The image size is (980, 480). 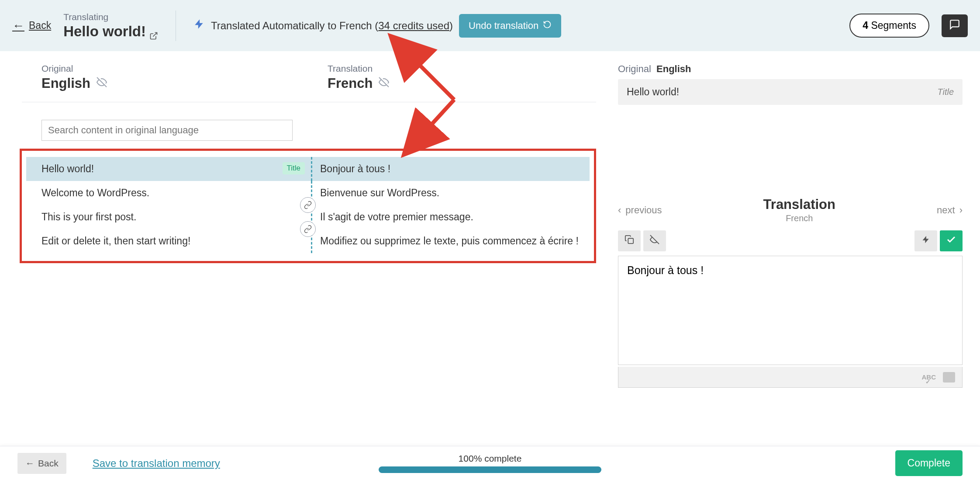 I want to click on back-label: Back, so click(x=40, y=25).